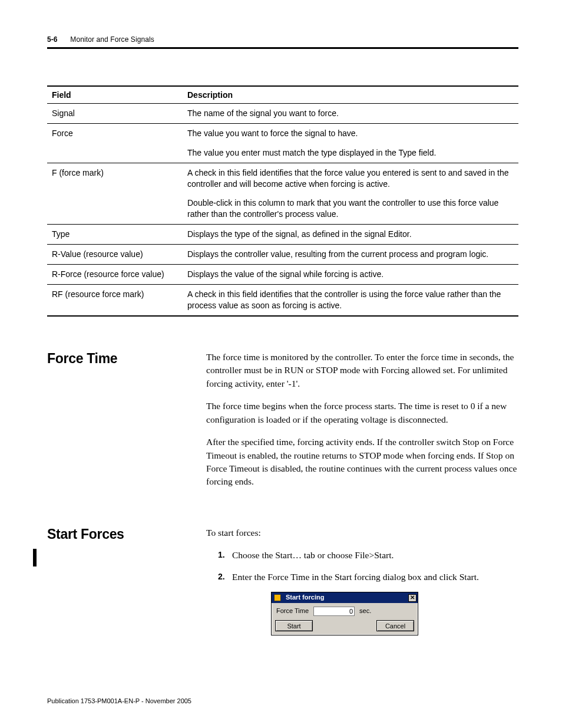 This screenshot has width=562, height=728. Describe the element at coordinates (395, 614) in the screenshot. I see `start-forcing-dialog-figure: Start forcing ✕ Force Time sec. Start Ca…` at that location.